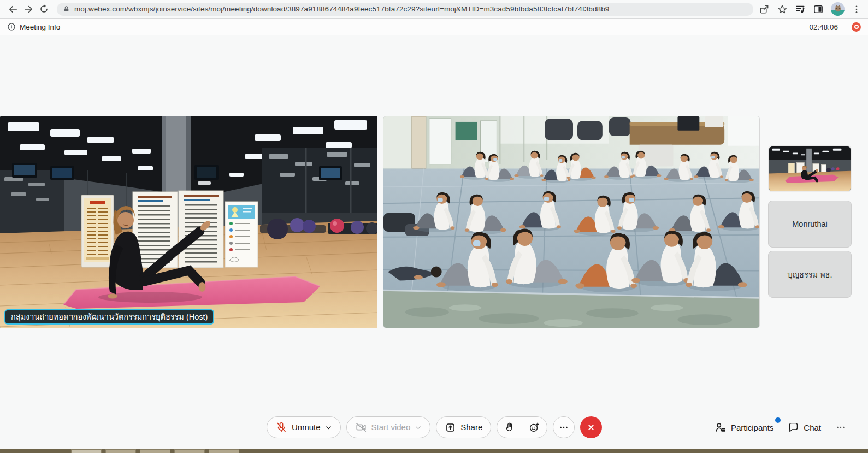 The width and height of the screenshot is (868, 453). Describe the element at coordinates (13, 9) in the screenshot. I see `back-button` at that location.